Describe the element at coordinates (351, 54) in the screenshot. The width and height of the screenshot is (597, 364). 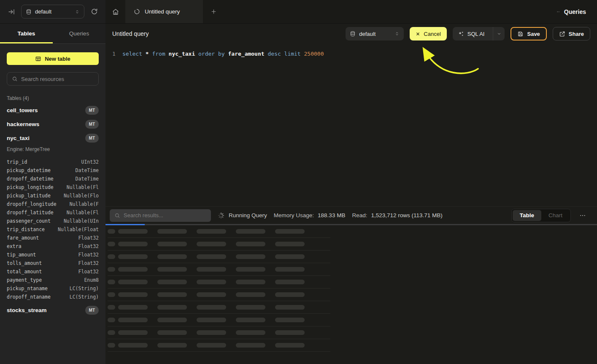
I see `editor-line: 1 select * from nyc_taxi order by fare_a…` at that location.